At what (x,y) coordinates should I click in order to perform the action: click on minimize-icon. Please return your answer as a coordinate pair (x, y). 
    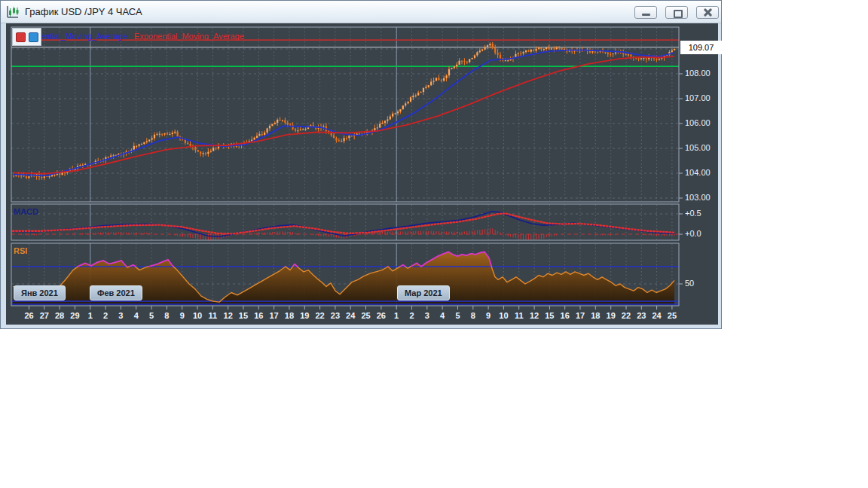
    Looking at the image, I should click on (646, 15).